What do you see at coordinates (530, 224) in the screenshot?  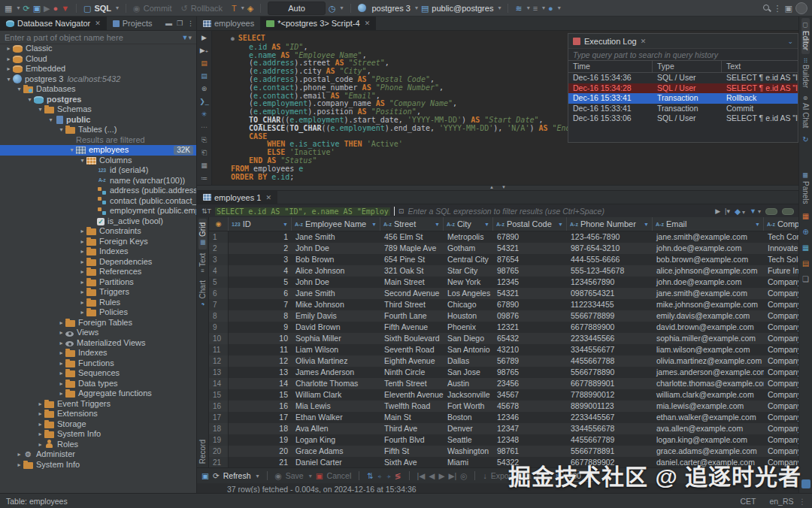 I see `column-header-postal-code: A-zPostal Code▼` at bounding box center [530, 224].